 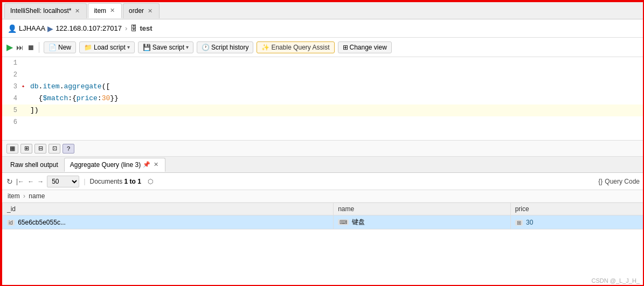 What do you see at coordinates (423, 222) in the screenshot?
I see `cell-name: ⌨ 键盘` at bounding box center [423, 222].